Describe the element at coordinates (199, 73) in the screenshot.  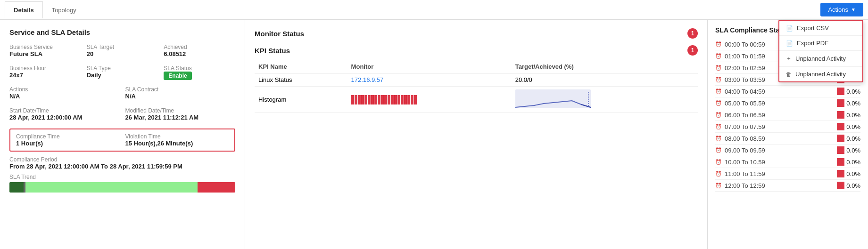
I see `sla-status-field: SLA Status Enable` at that location.